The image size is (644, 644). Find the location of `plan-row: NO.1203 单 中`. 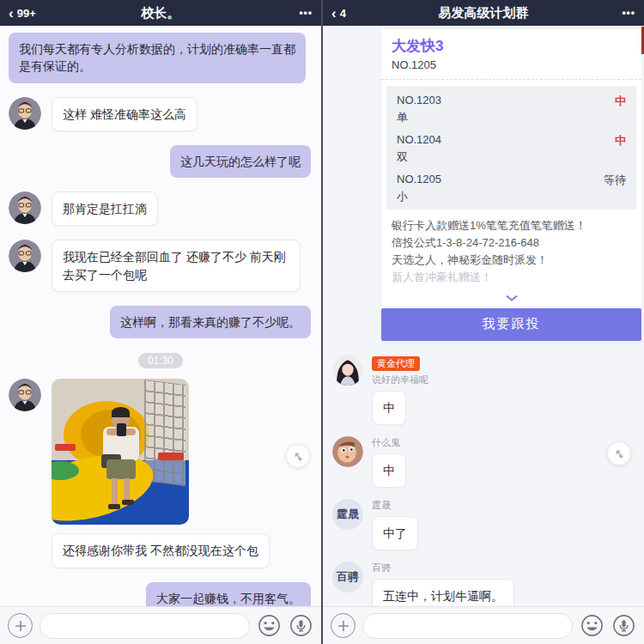

plan-row: NO.1203 单 中 is located at coordinates (512, 110).